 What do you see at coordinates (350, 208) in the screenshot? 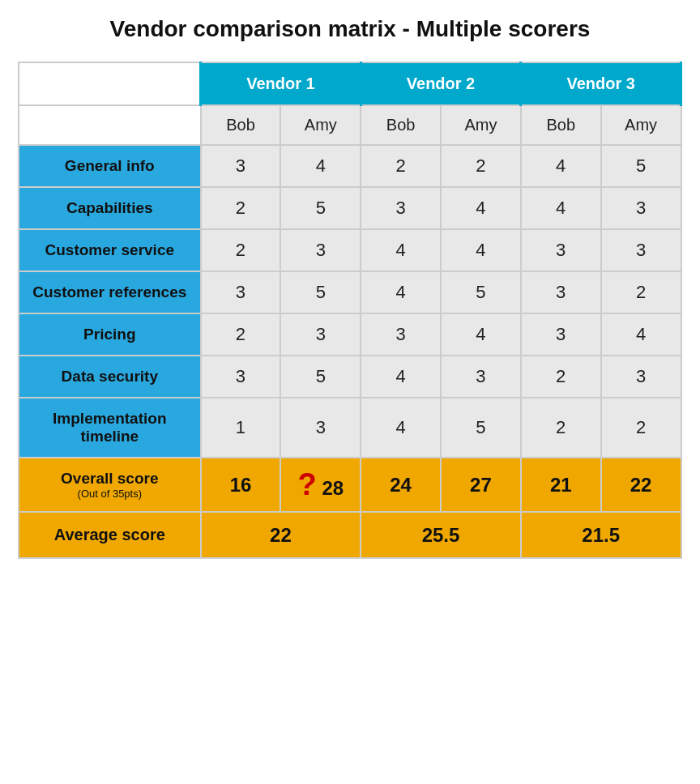
I see `data-row: Capabilities253443` at bounding box center [350, 208].